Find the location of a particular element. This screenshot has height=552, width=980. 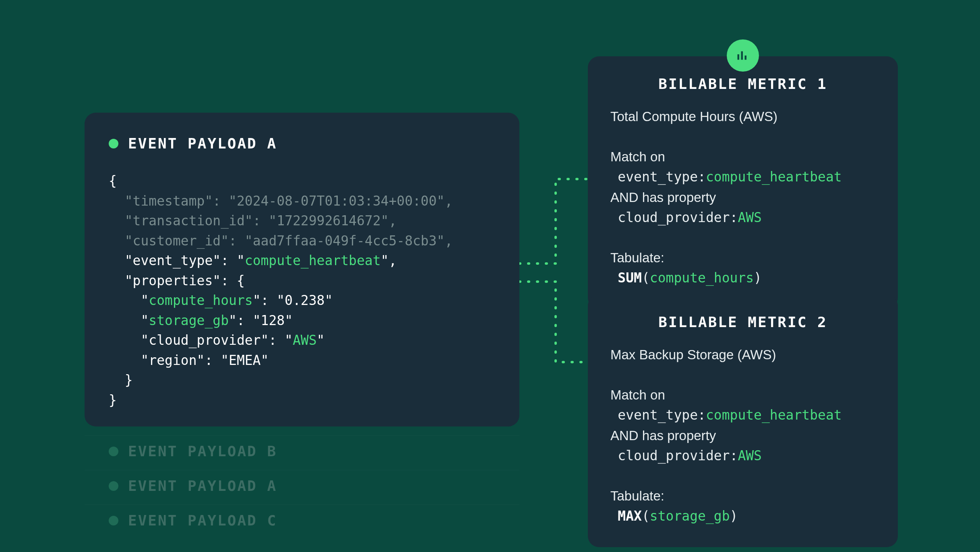

metric-heading: BILLABLE METRIC 1 is located at coordinates (743, 84).